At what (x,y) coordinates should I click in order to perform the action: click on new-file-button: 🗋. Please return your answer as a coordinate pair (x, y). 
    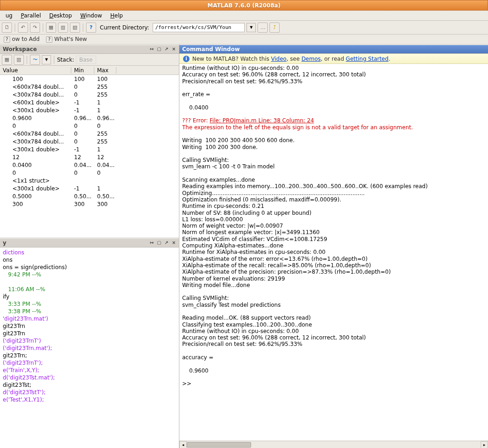
    Looking at the image, I should click on (7, 28).